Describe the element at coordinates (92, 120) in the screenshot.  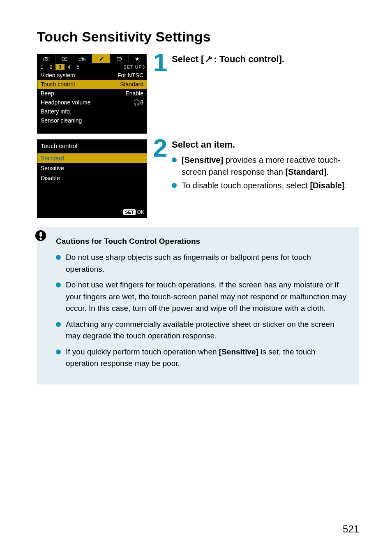
I see `menu-row-label: Sensor cleaning` at that location.